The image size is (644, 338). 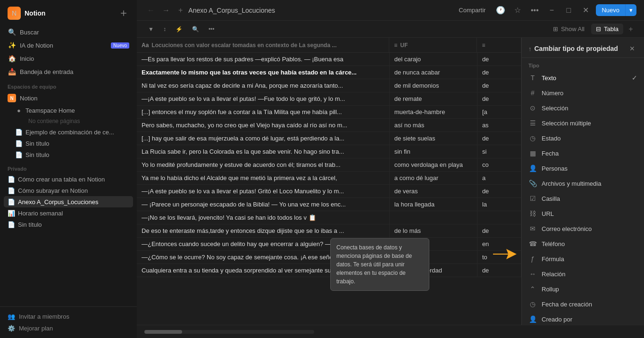 I want to click on close-button: ✕, so click(x=585, y=10).